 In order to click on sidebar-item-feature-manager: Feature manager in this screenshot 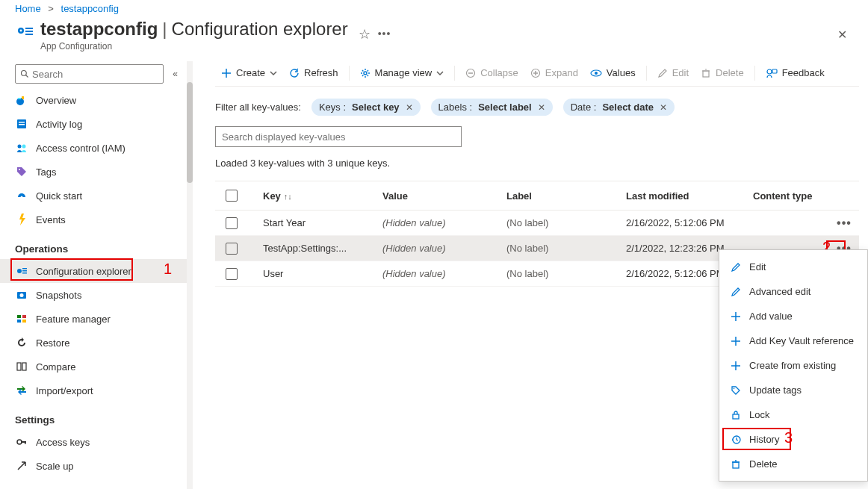, I will do `click(96, 319)`.